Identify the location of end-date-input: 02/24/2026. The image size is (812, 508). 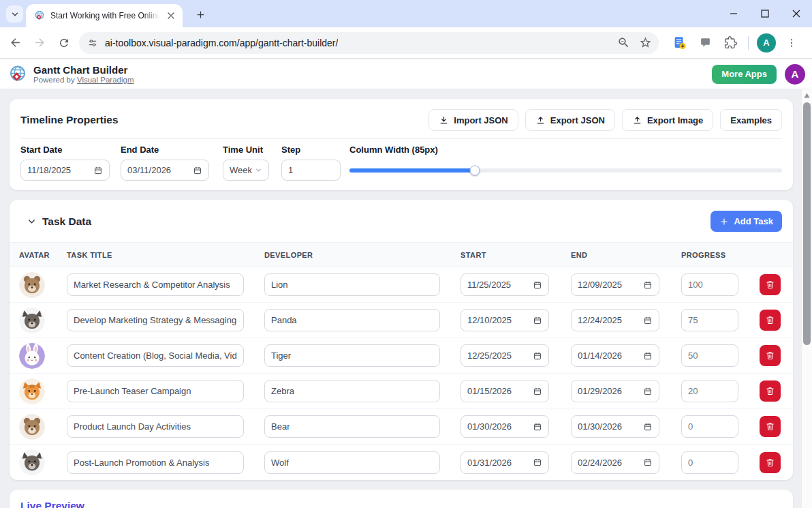
(615, 462).